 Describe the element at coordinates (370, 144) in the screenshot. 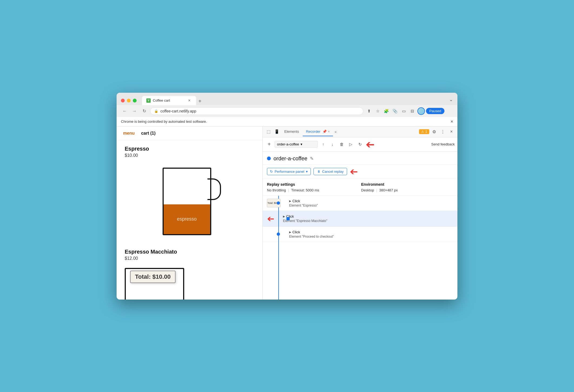

I see `toolbar-red-arrow: ➔` at that location.